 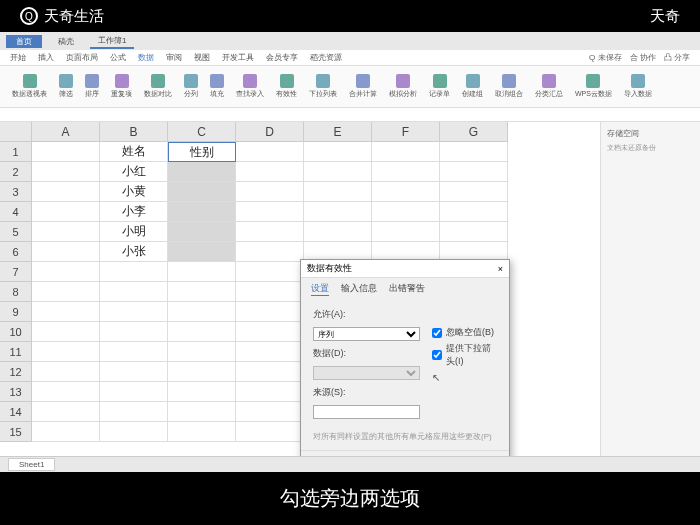 What do you see at coordinates (250, 86) in the screenshot?
I see `ribbon-find: 查找录入` at bounding box center [250, 86].